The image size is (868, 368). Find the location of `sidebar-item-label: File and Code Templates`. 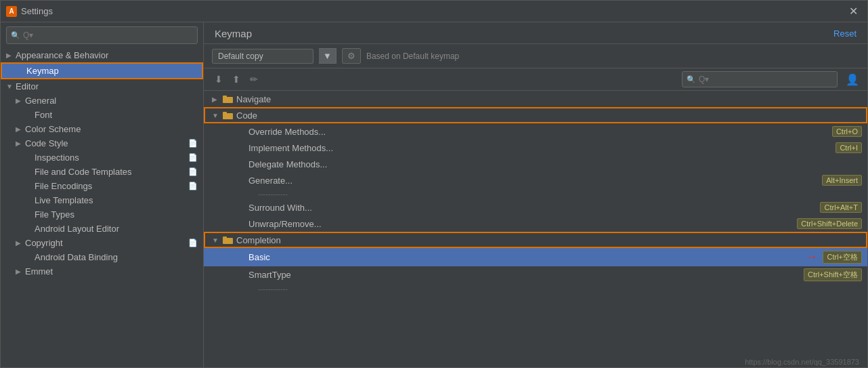

sidebar-item-label: File and Code Templates is located at coordinates (110, 172).